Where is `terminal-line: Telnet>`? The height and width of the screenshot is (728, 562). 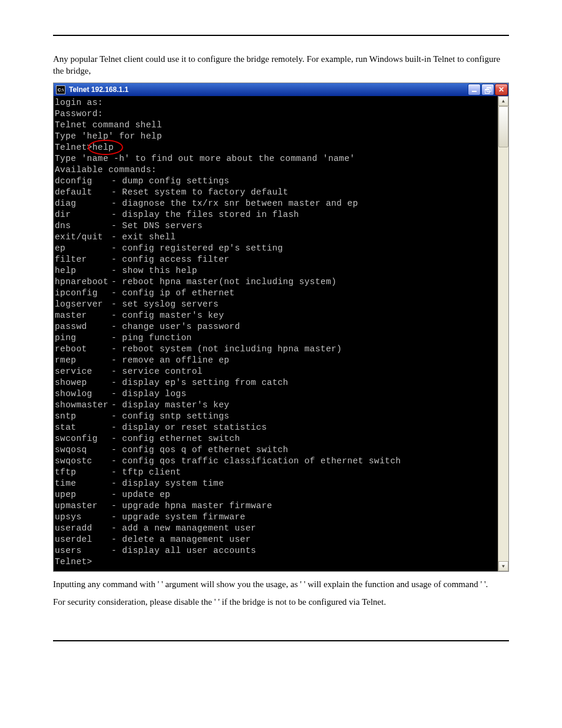
terminal-line: Telnet> is located at coordinates (275, 562).